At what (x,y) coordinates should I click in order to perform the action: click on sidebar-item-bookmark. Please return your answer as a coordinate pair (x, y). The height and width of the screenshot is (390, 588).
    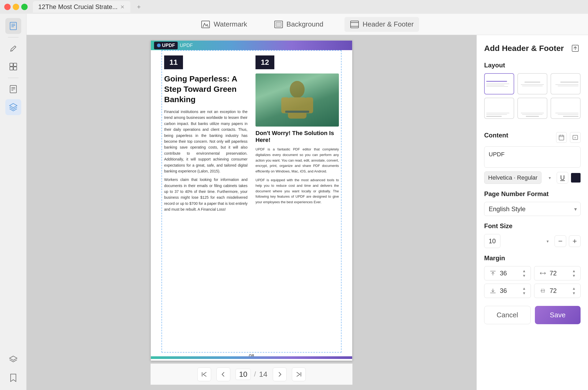
    Looking at the image, I should click on (13, 378).